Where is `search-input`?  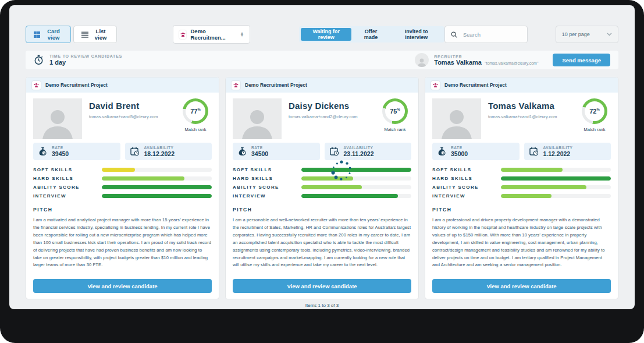 search-input is located at coordinates (492, 35).